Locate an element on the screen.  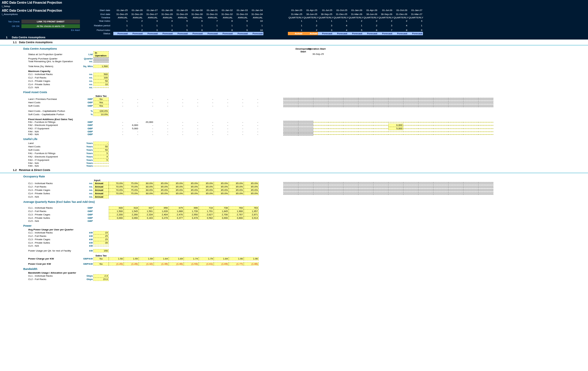
data-row: LandYears- is located at coordinates (308, 143).